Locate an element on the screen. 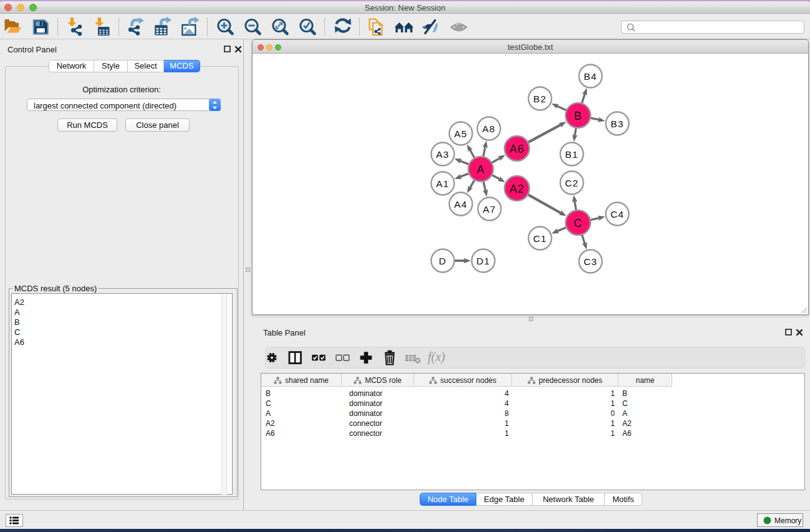 This screenshot has height=532, width=810. svg-text: A is located at coordinates (480, 170).